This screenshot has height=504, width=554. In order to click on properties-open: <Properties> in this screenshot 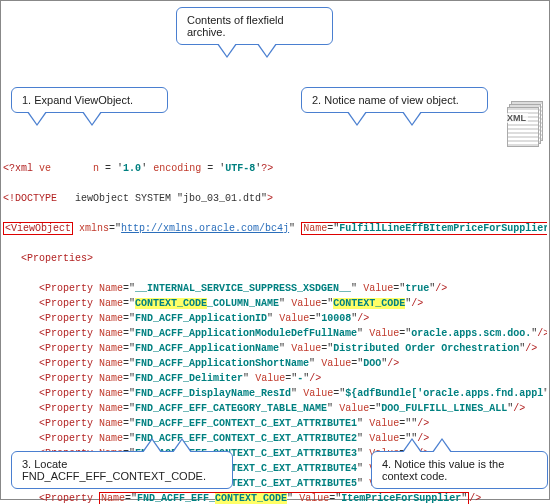, I will do `click(57, 258)`.